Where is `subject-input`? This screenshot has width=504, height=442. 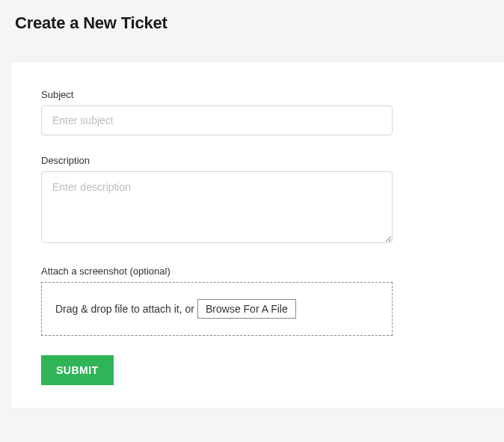 subject-input is located at coordinates (217, 120).